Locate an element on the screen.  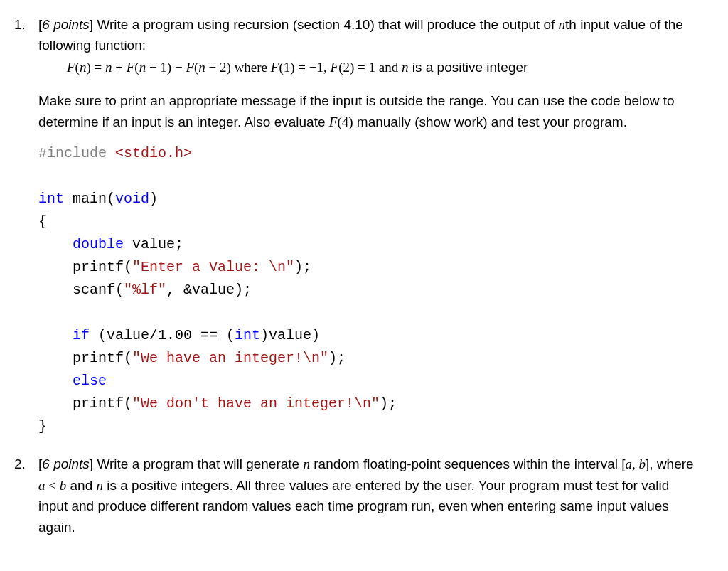
question-number: 1. is located at coordinates (26, 226).